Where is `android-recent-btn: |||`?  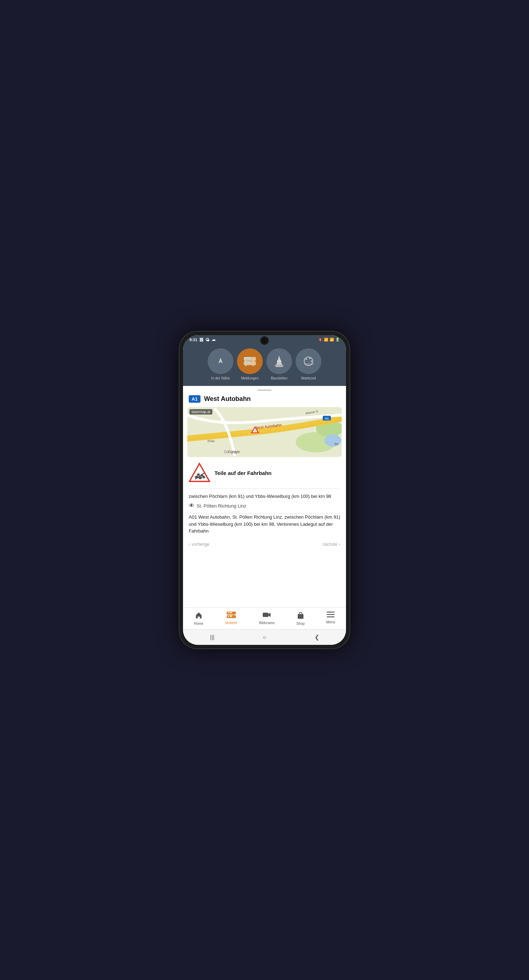
android-recent-btn: ||| is located at coordinates (212, 638).